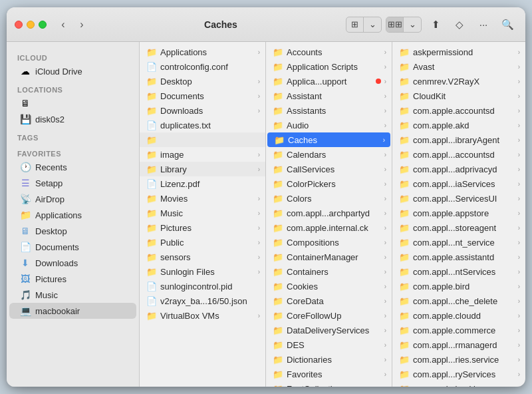 Image resolution: width=532 pixels, height=394 pixels. Describe the element at coordinates (63, 25) in the screenshot. I see `back-button: ‹` at that location.